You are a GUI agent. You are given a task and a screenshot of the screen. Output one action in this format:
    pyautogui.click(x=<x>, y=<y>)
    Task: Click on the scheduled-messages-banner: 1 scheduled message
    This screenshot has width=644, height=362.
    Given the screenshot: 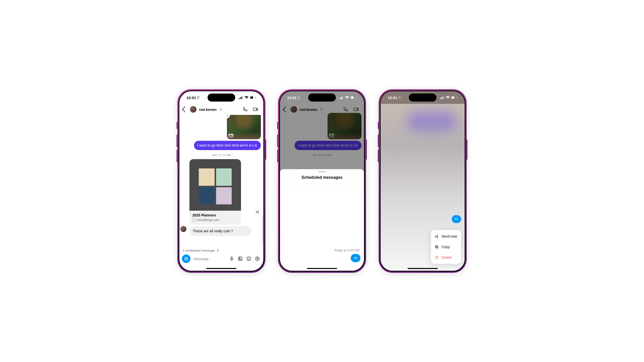 What is the action you would take?
    pyautogui.click(x=221, y=250)
    